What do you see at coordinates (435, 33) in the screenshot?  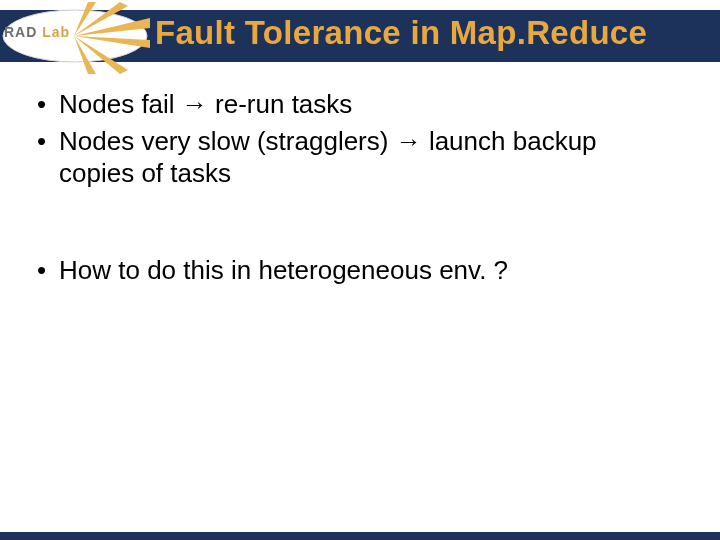 I see `slide-title: Fault Tolerance in Map.Reduce` at bounding box center [435, 33].